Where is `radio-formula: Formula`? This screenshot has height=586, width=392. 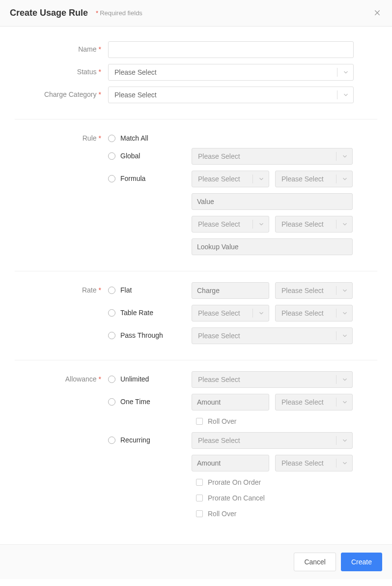 radio-formula: Formula is located at coordinates (127, 178).